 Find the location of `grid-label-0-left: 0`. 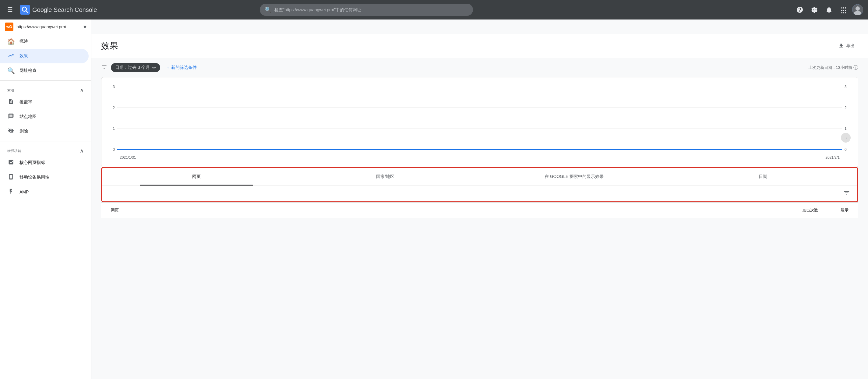

grid-label-0-left: 0 is located at coordinates (112, 150).